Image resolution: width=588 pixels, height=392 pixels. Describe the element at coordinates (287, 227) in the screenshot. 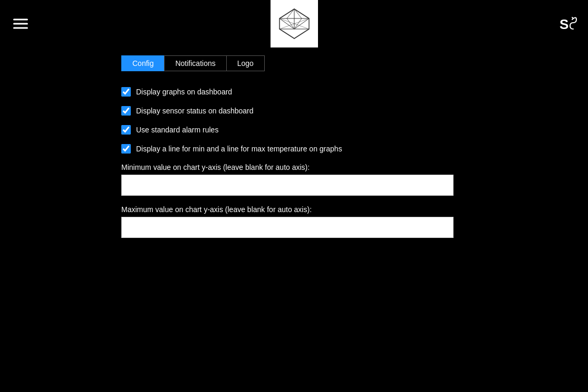

I see `max-y-input` at that location.